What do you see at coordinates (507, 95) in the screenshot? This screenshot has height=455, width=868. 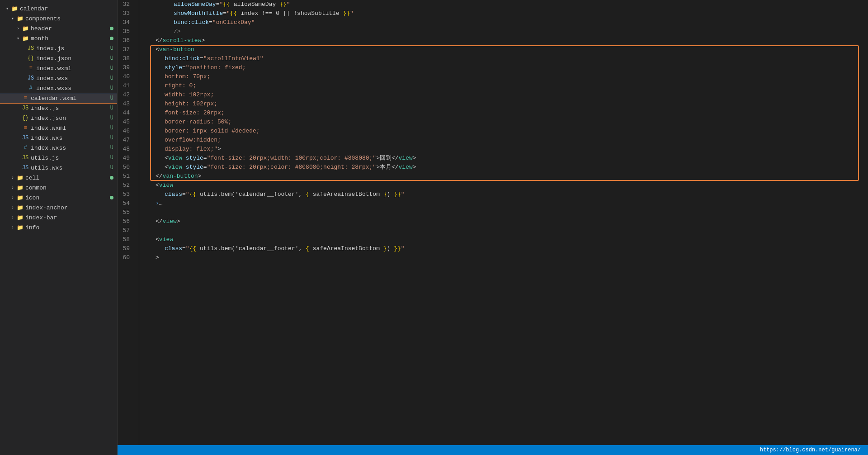 I see `code-line-42: width: 102rpx;` at bounding box center [507, 95].